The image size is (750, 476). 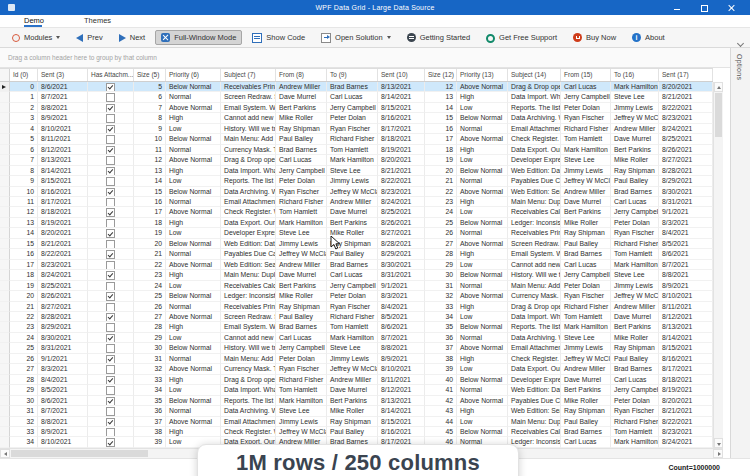 I want to click on grid-cell: 25, so click(x=441, y=223).